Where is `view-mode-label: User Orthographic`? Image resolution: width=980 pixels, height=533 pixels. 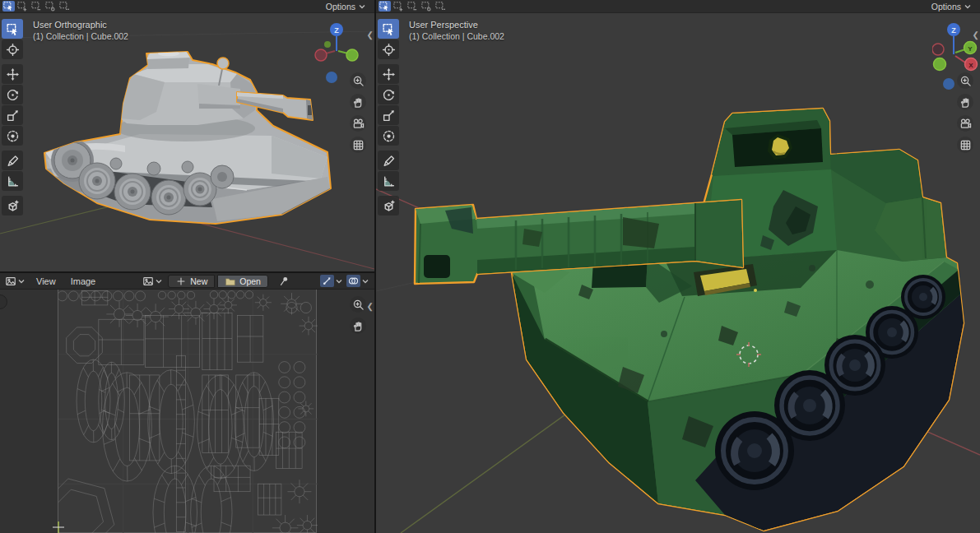 view-mode-label: User Orthographic is located at coordinates (81, 25).